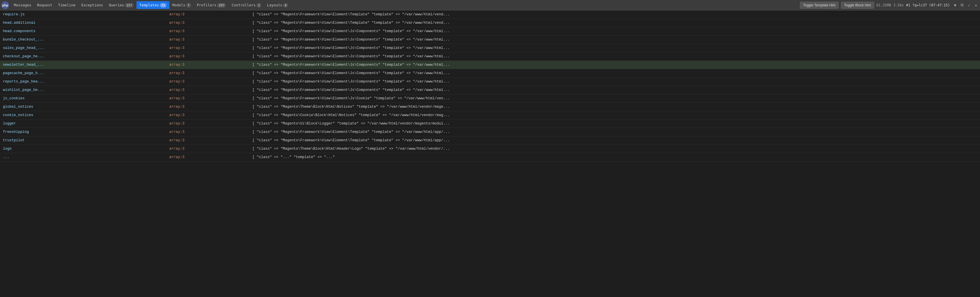 The height and width of the screenshot is (297, 980). Describe the element at coordinates (490, 149) in the screenshot. I see `table-row: logoarray:3[ "class" => "Magento\Theme\B…` at that location.